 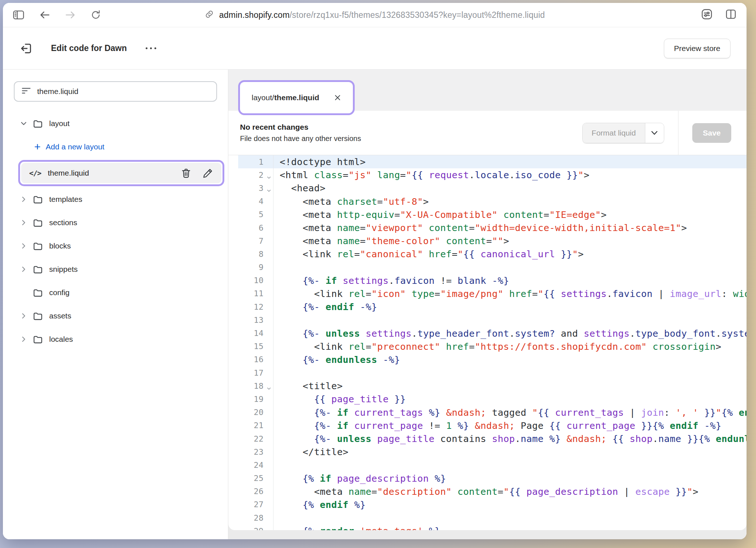 What do you see at coordinates (256, 412) in the screenshot?
I see `line-number: 20` at bounding box center [256, 412].